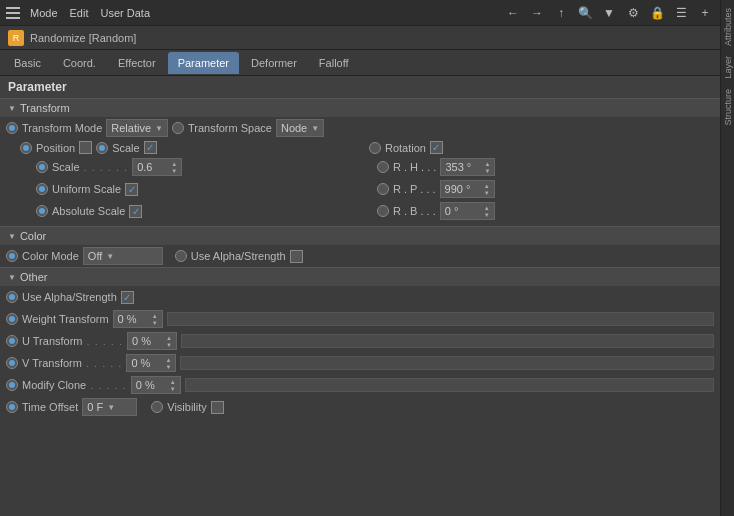  What do you see at coordinates (561, 13) in the screenshot?
I see `up-icon: ↑` at bounding box center [561, 13].